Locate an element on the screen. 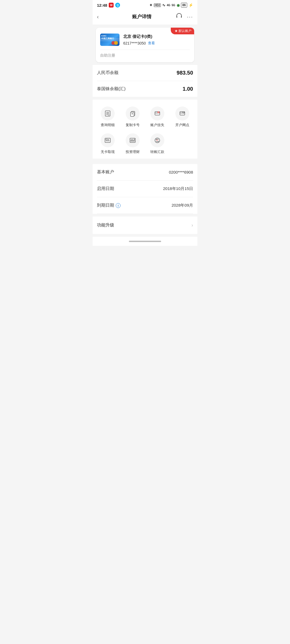  nav-bar: ‹ 账户详情 ··· is located at coordinates (145, 17).